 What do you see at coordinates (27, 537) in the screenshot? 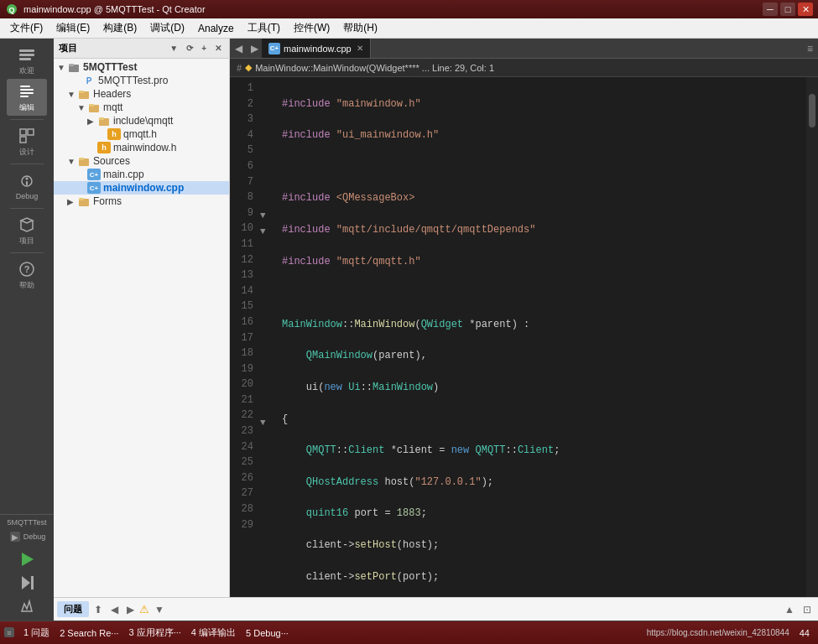
I see `debug-mode-btn: ▶ Debug` at bounding box center [27, 537].